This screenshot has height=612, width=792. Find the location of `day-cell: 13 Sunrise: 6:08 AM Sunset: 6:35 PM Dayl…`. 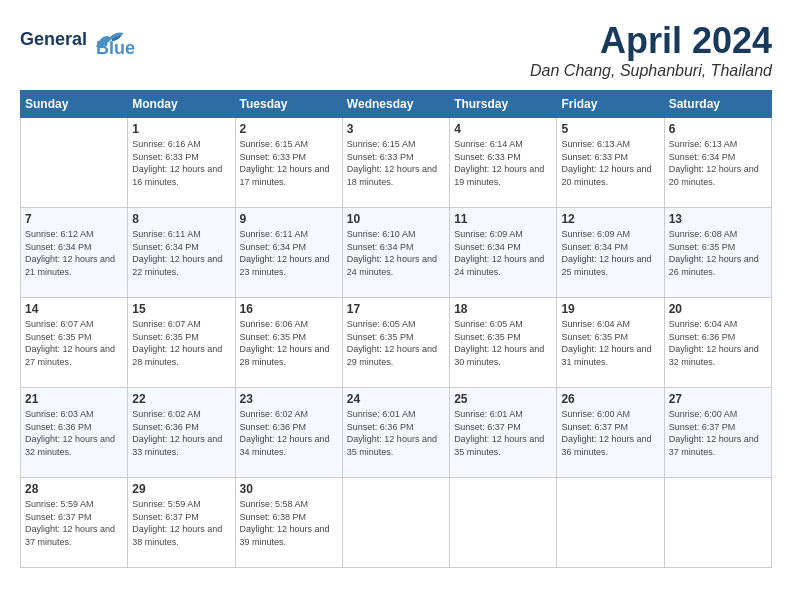

day-cell: 13 Sunrise: 6:08 AM Sunset: 6:35 PM Dayl… is located at coordinates (718, 253).